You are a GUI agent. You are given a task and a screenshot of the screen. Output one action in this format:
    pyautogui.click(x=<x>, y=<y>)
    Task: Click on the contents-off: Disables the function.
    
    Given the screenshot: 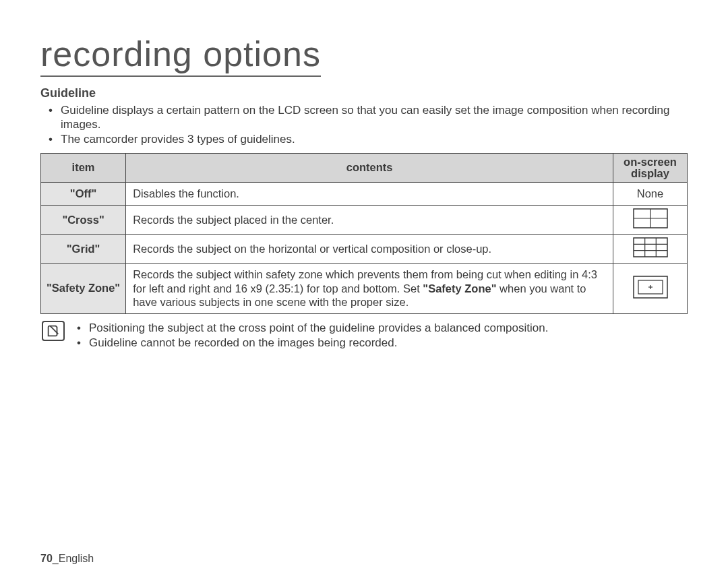 What is the action you would take?
    pyautogui.click(x=369, y=194)
    